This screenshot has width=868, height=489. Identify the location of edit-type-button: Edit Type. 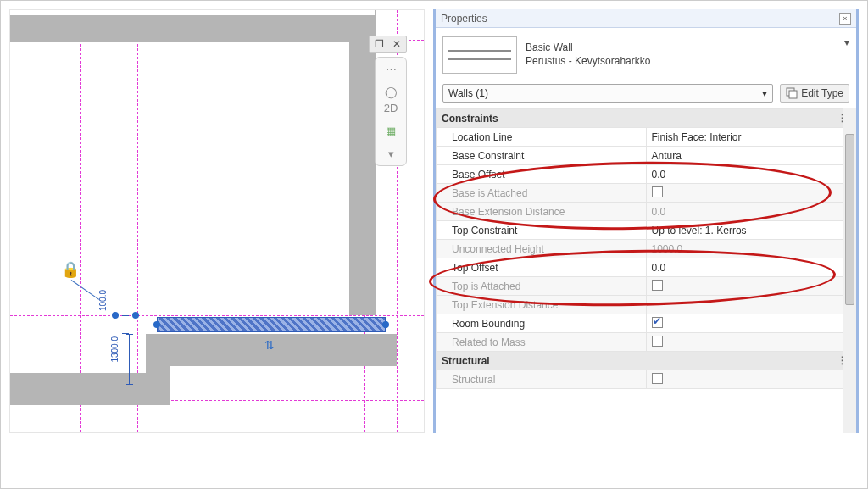
(815, 93).